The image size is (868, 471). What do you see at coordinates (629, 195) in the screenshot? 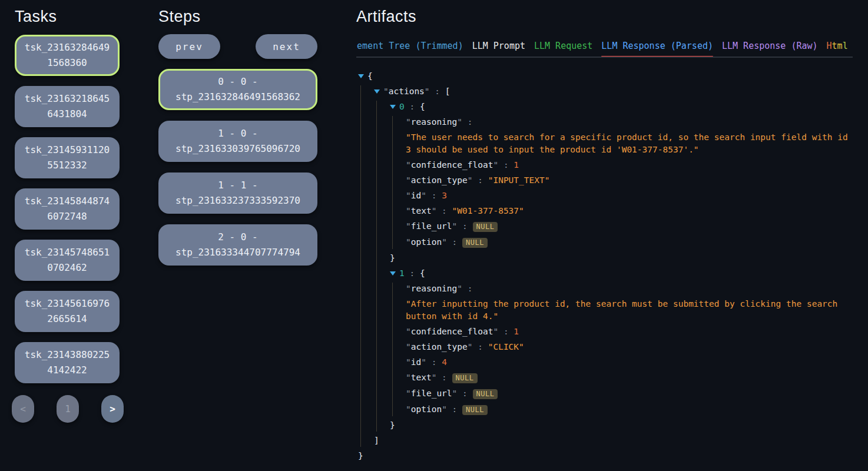
I see `json-row: "id" : 3` at bounding box center [629, 195].